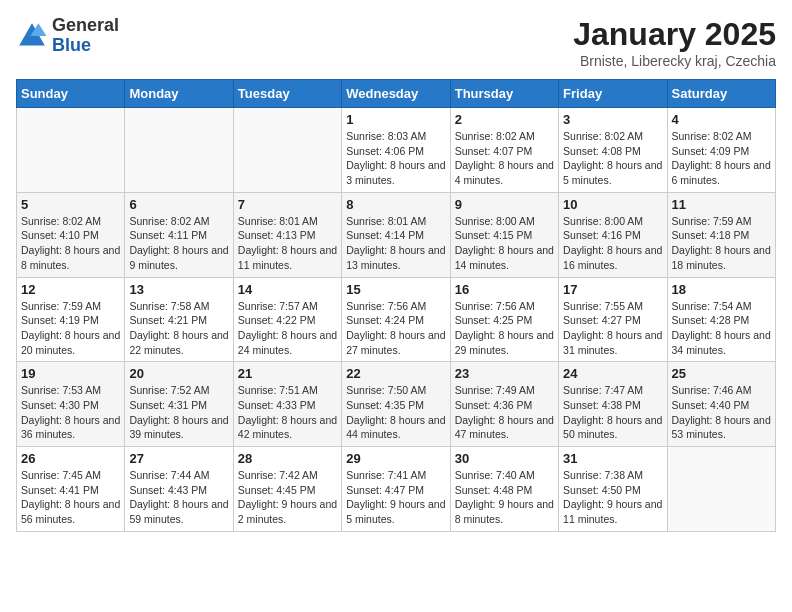 The height and width of the screenshot is (612, 792). What do you see at coordinates (612, 244) in the screenshot?
I see `day-info: Sunrise: 8:00 AM Sunset: 4:16 PM Dayligh…` at bounding box center [612, 244].